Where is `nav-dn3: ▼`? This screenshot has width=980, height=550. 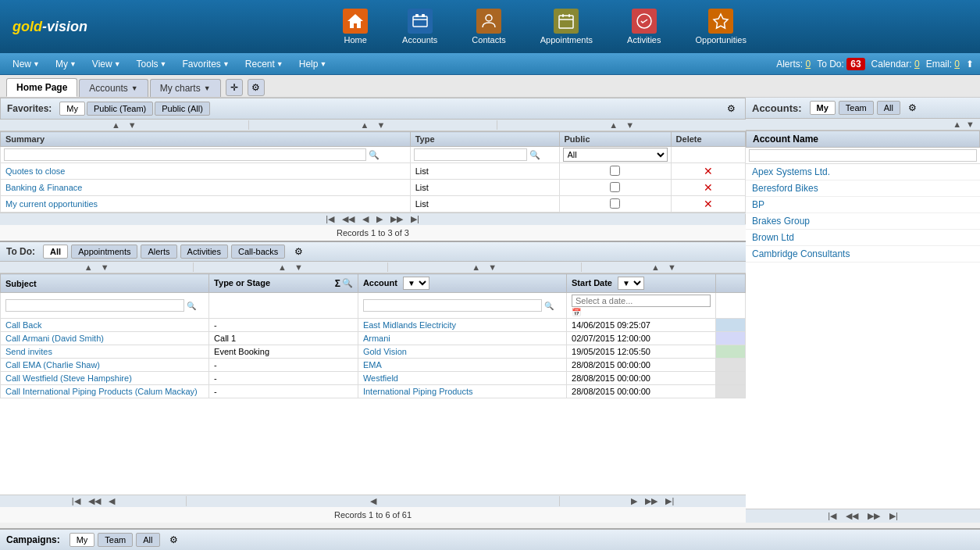
nav-dn3: ▼ is located at coordinates (629, 125).